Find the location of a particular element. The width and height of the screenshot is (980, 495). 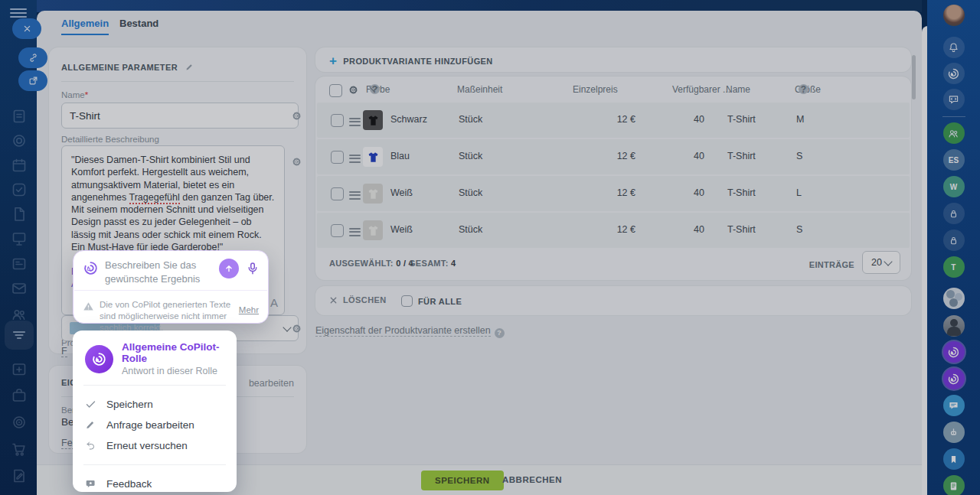

copilot-prompt-popup: Beschreiben Sie das gewünschte Ergebnis … is located at coordinates (171, 287).